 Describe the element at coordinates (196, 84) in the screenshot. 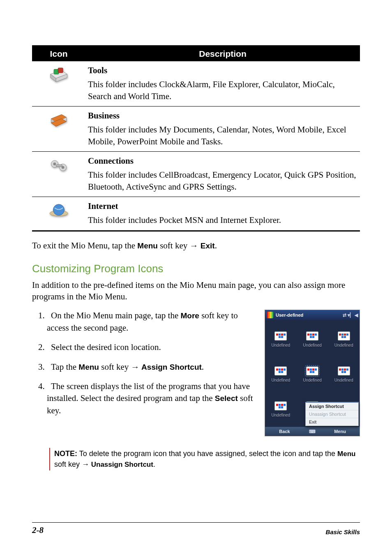

I see `table-row: Tools This folder includes Clock&Alarm, …` at that location.